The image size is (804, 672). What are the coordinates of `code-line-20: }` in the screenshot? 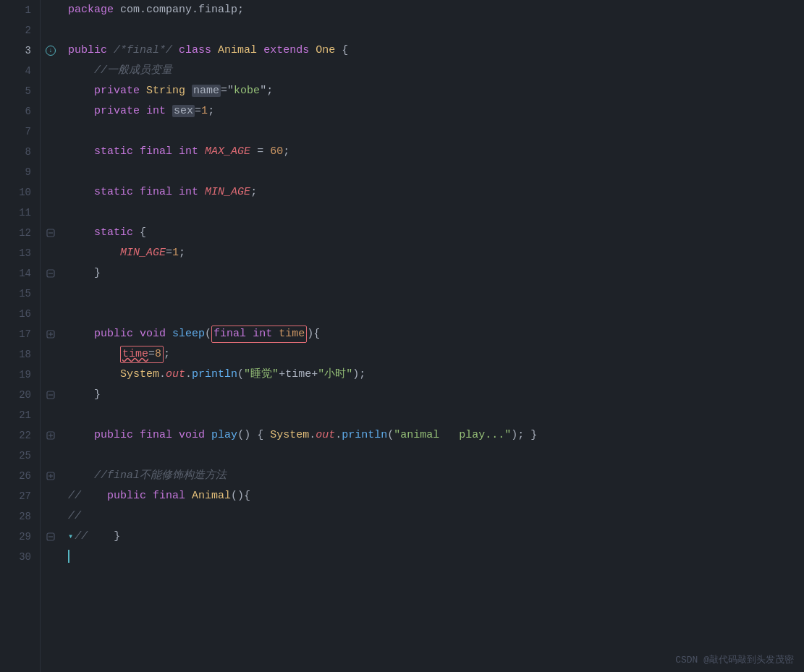 It's located at (436, 395).